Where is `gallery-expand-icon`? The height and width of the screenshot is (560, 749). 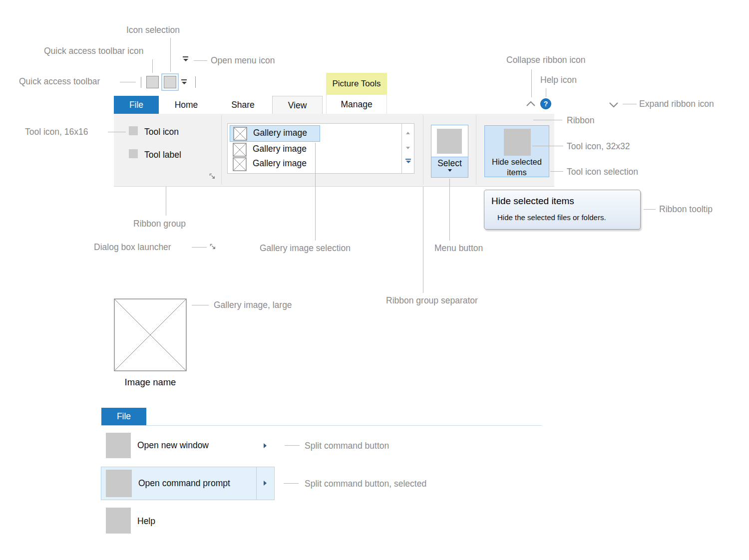
gallery-expand-icon is located at coordinates (408, 161).